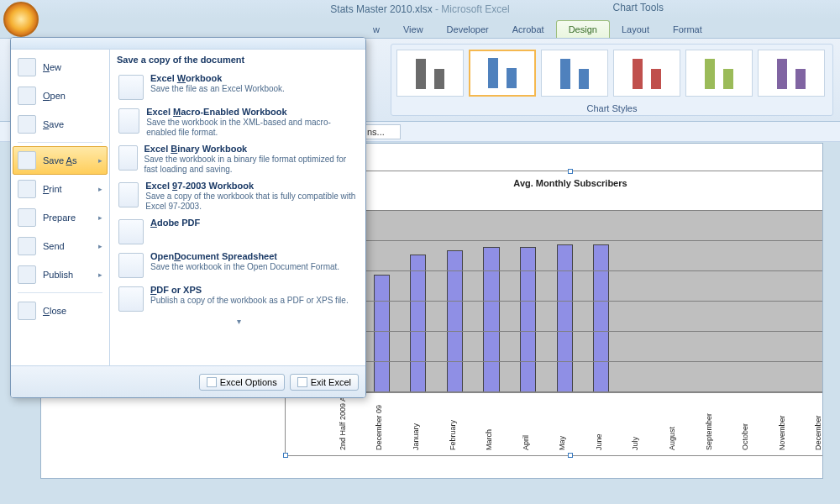 The image size is (840, 504). I want to click on app-name: Microsoft Excel, so click(475, 9).